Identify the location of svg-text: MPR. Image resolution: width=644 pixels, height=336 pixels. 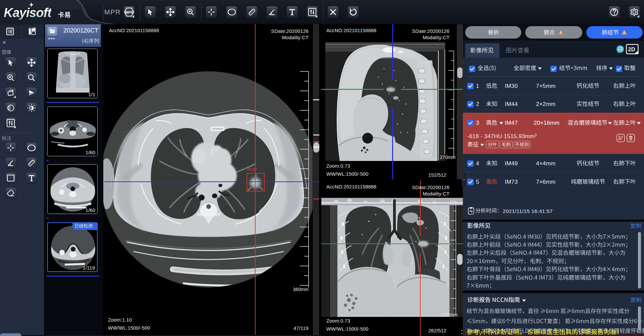
(129, 12).